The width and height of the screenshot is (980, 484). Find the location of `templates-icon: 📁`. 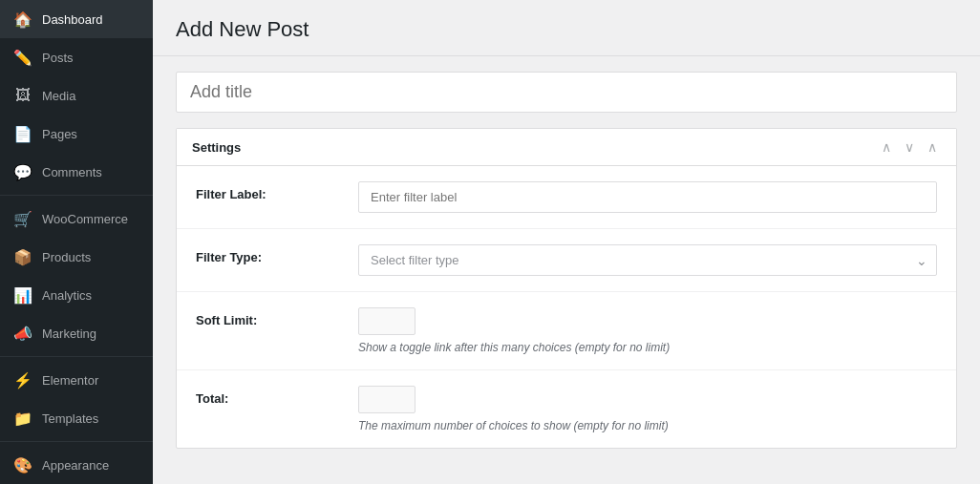

templates-icon: 📁 is located at coordinates (23, 418).